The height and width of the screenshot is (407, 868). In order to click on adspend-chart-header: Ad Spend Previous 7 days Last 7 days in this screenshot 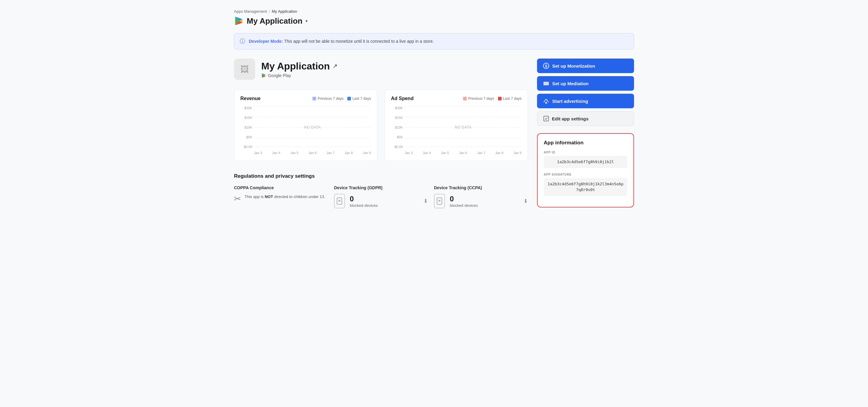, I will do `click(456, 98)`.